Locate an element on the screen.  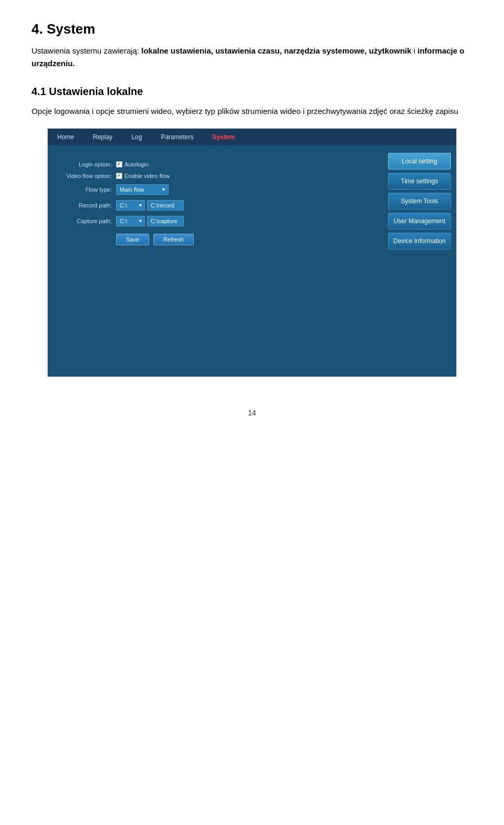
nav-tab-parameters: Parameters is located at coordinates (177, 137).